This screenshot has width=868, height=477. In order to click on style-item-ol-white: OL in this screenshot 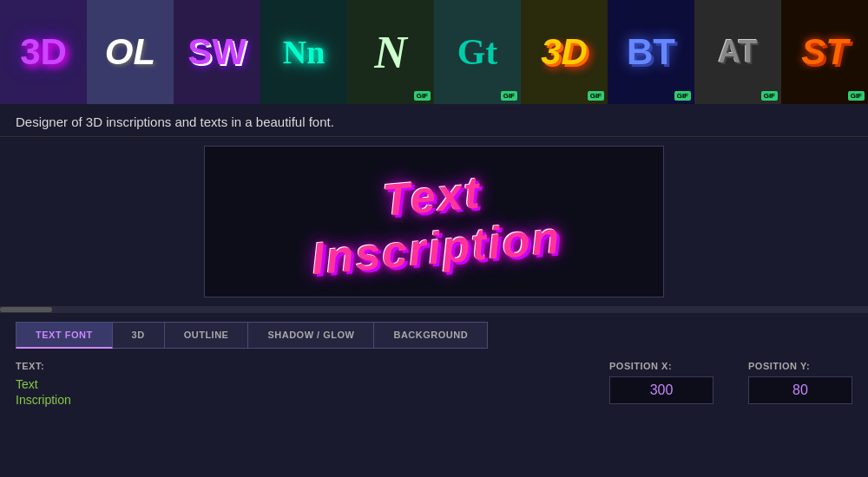, I will do `click(130, 52)`.